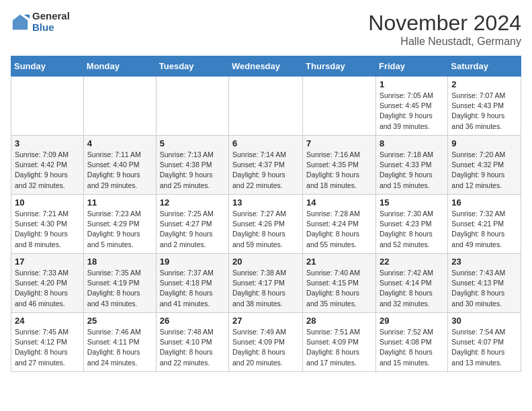  Describe the element at coordinates (339, 144) in the screenshot. I see `day-number: 7` at that location.